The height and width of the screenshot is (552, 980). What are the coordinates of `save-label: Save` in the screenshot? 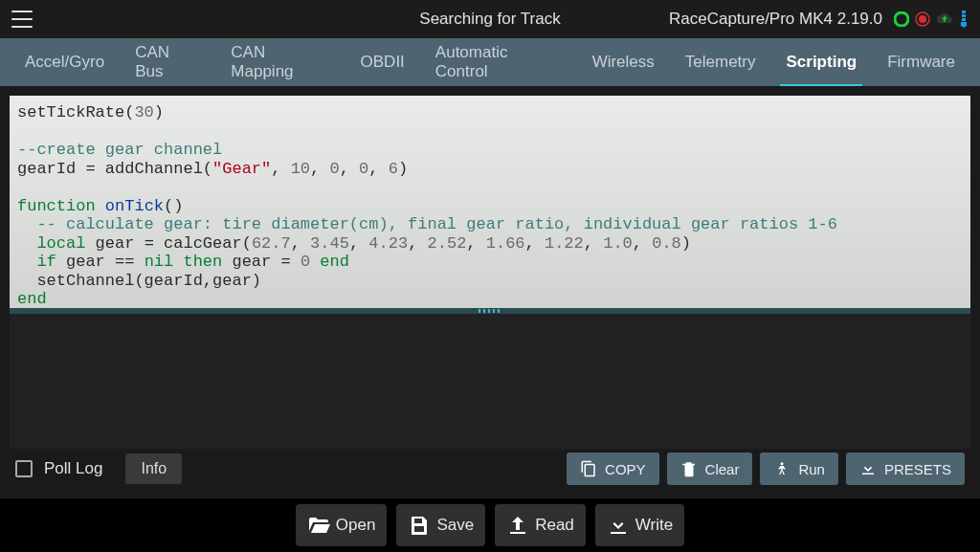 It's located at (456, 525).